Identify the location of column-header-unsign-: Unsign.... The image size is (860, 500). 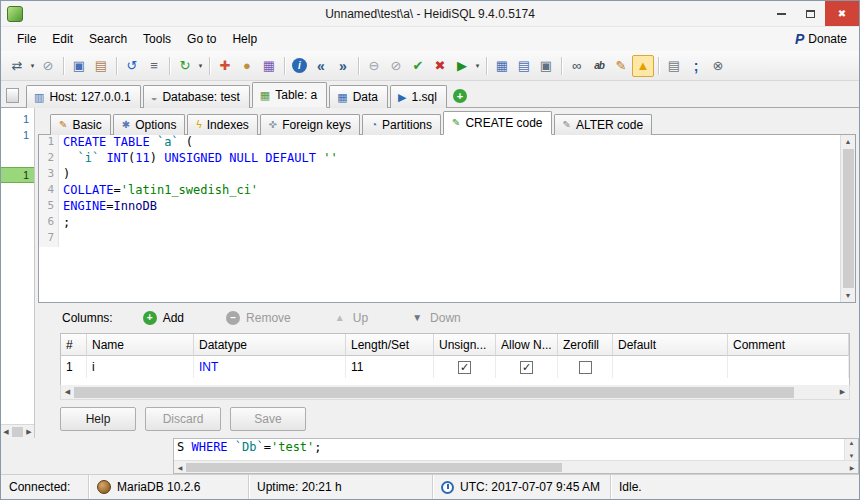
(465, 345).